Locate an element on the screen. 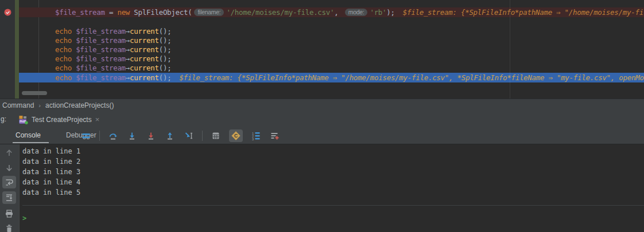  console-prompt: > is located at coordinates (24, 218).